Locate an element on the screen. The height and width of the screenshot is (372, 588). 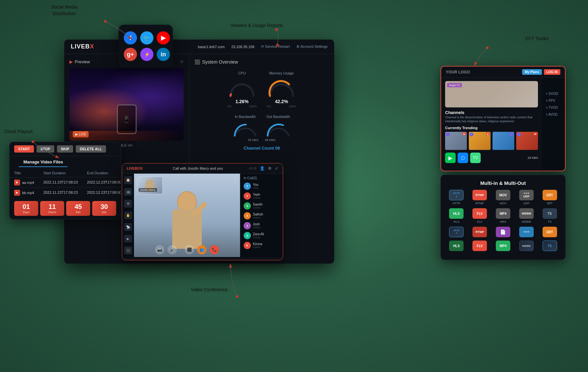
vc-main-area: Jossfin Marry ⋮ 📷 🎤 ⬛ 👥 📞 is located at coordinates (187, 215).